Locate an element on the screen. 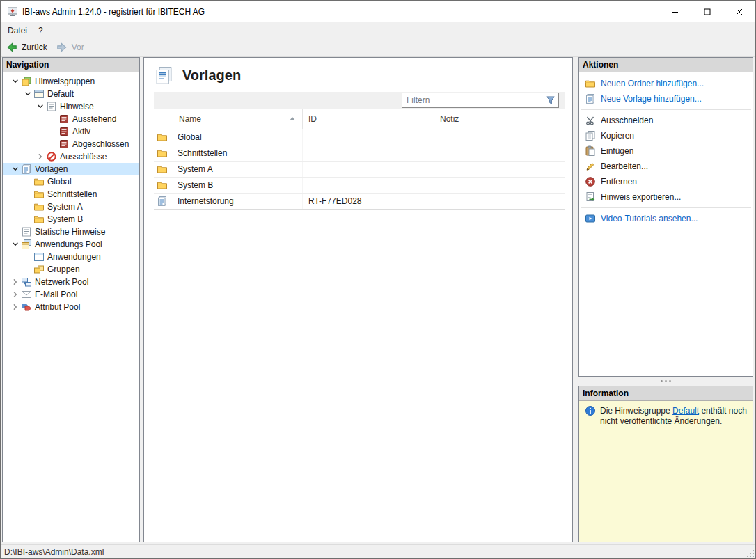 The height and width of the screenshot is (559, 756). title-bar: IBI-aws Admin 1.24.0 - registriert für I… is located at coordinates (378, 11).